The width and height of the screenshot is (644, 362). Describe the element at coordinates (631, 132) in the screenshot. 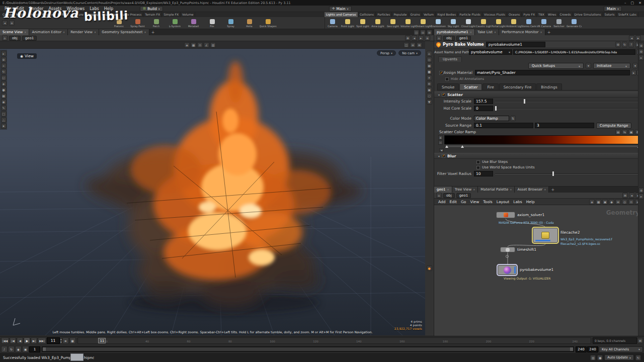

I see `ramp-save-icon: ▣` at that location.